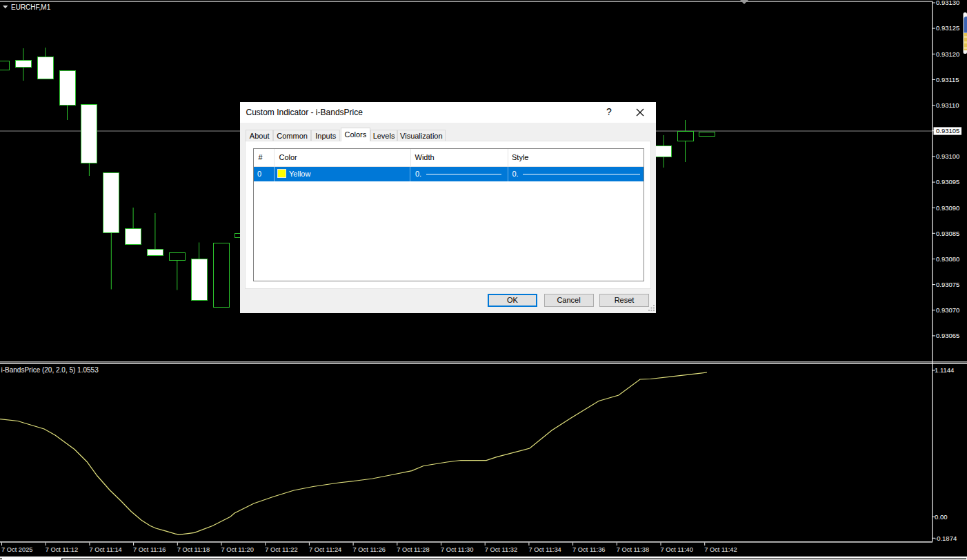 The image size is (967, 560). I want to click on svg-text: 7 Oct 2025, so click(17, 550).